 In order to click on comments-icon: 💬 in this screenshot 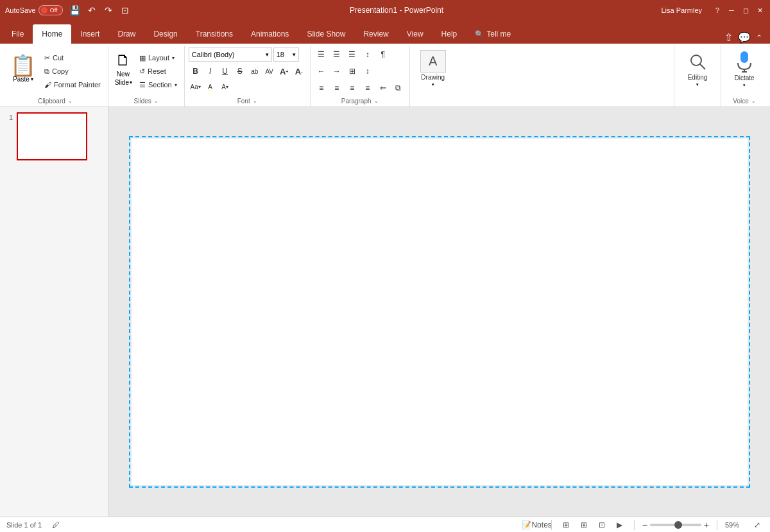, I will do `click(744, 37)`.